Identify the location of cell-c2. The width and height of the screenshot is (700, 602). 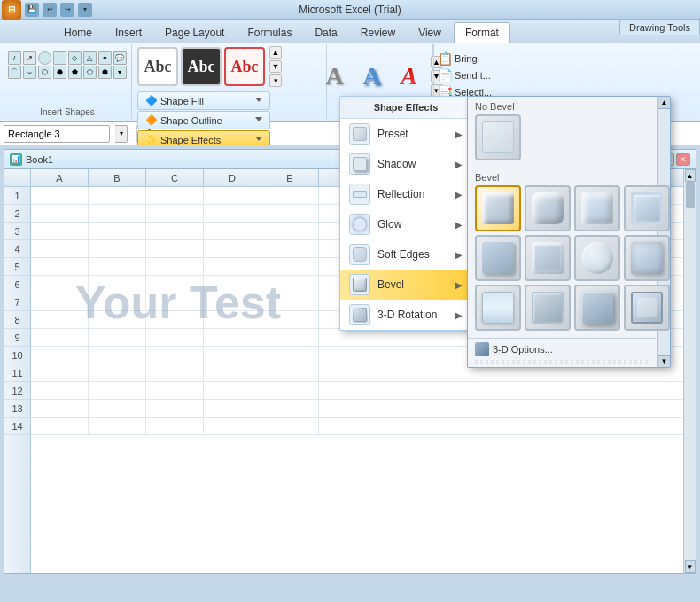
(175, 214).